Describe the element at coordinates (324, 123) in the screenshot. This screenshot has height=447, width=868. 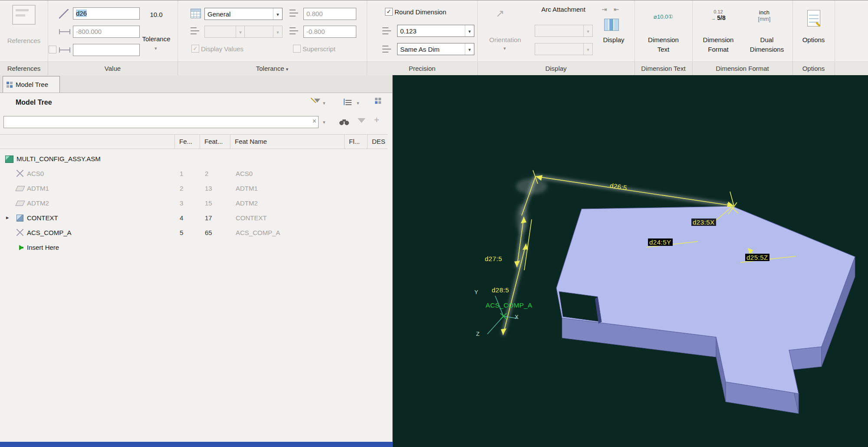
I see `search-dropdown-icon` at that location.